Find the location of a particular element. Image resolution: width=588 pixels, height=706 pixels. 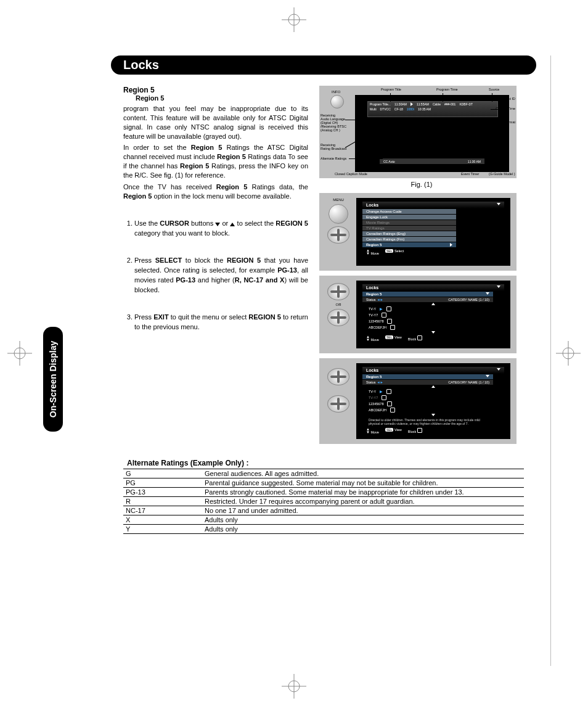

table-row: PG-13Parents strongly cautioned. Some ma… is located at coordinates (324, 492).